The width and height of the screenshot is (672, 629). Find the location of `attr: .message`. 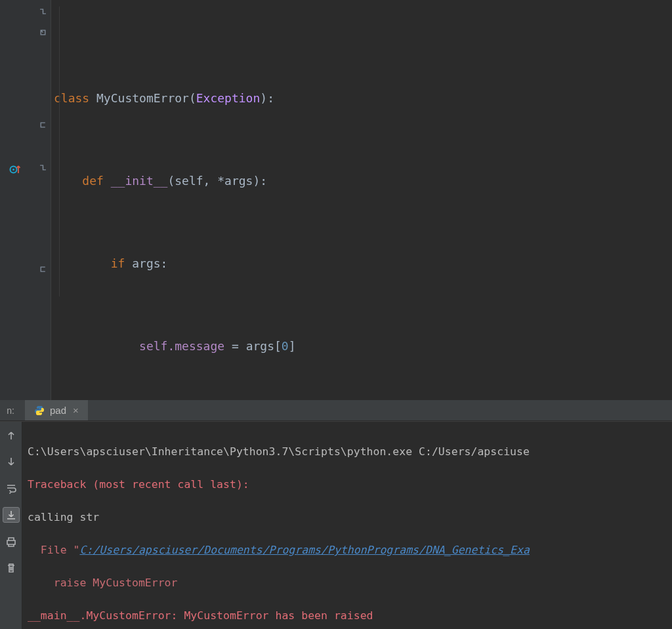

attr: .message is located at coordinates (200, 346).